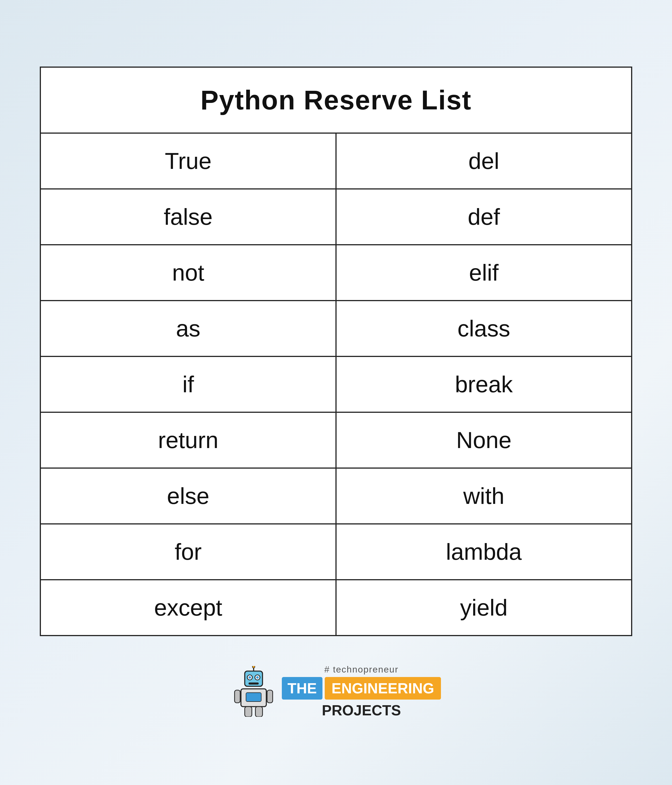  I want to click on cell-elif: elif, so click(484, 273).